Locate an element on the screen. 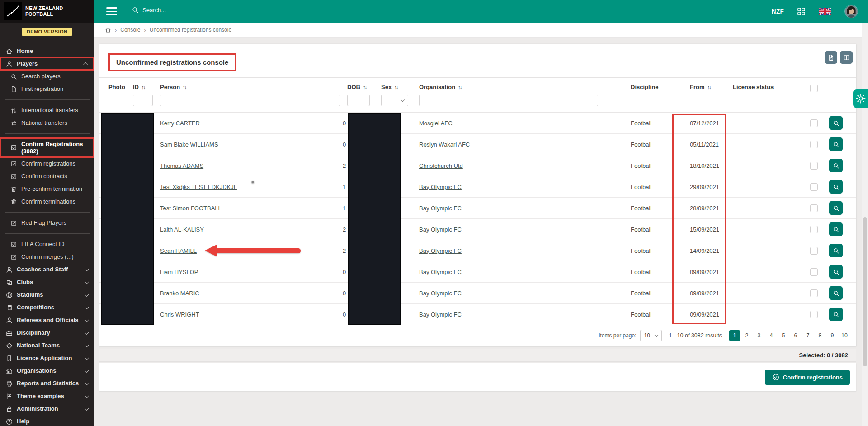 Image resolution: width=868 pixels, height=426 pixels. sidebar-item-theme-examples: Theme examples is located at coordinates (47, 396).